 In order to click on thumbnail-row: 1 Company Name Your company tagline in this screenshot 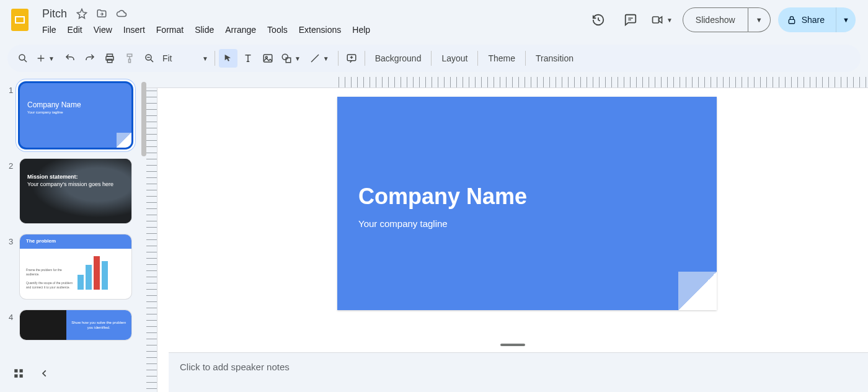, I will do `click(76, 115)`.